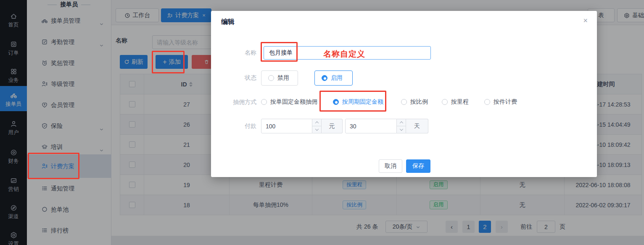 This screenshot has height=245, width=644. What do you see at coordinates (358, 102) in the screenshot?
I see `commission-option-fixed-per-period: 按周期固定金额` at bounding box center [358, 102].